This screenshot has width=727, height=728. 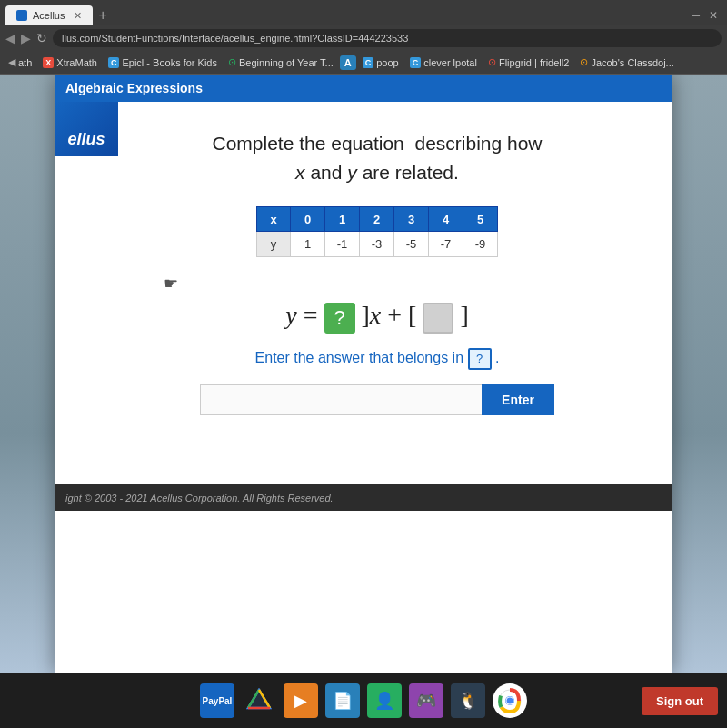 I want to click on tab-label: Acellus, so click(x=49, y=15).